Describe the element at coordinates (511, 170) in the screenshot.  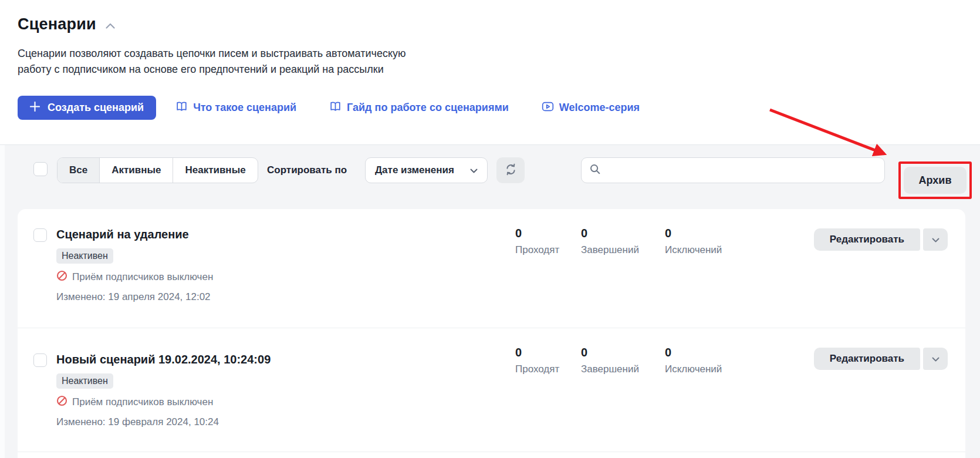
I see `refresh-icon` at that location.